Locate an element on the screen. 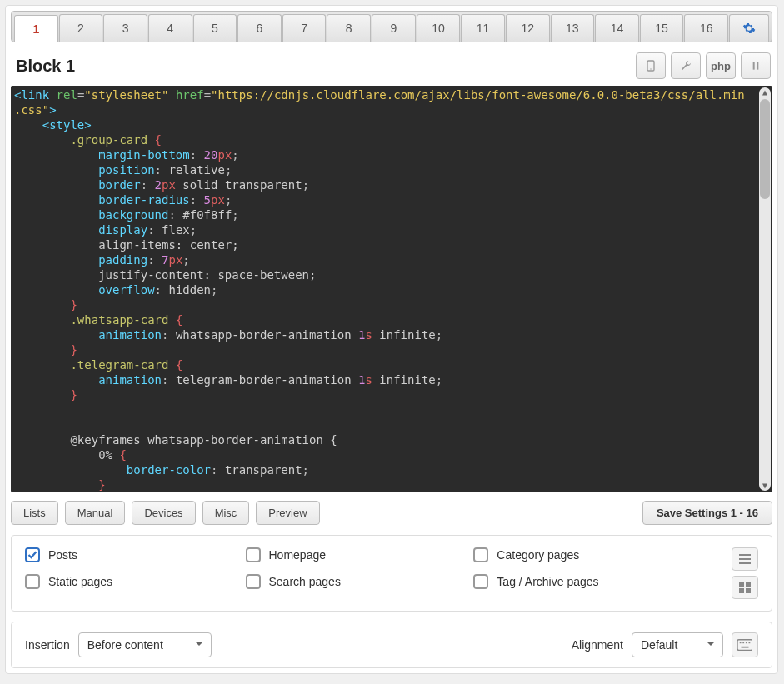 The image size is (784, 684). tab-1: 1 is located at coordinates (37, 28).